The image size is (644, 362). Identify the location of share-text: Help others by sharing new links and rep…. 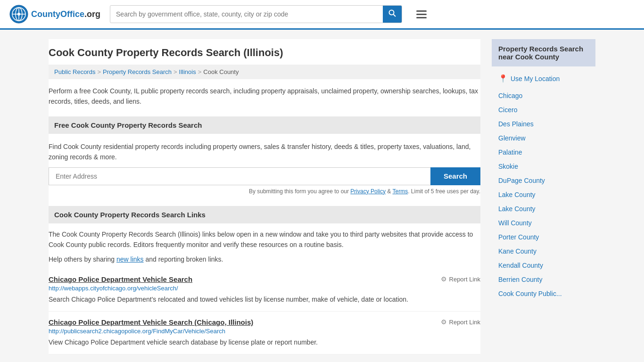
(264, 261).